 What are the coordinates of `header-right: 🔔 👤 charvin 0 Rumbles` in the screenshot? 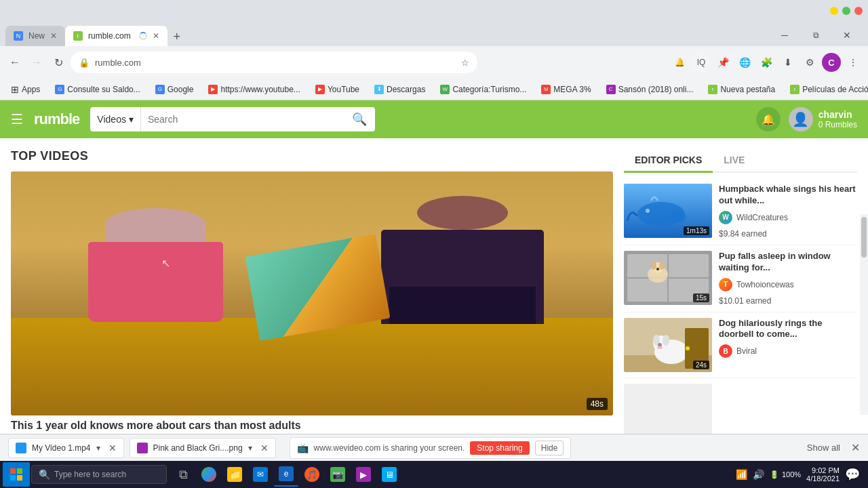 It's located at (807, 119).